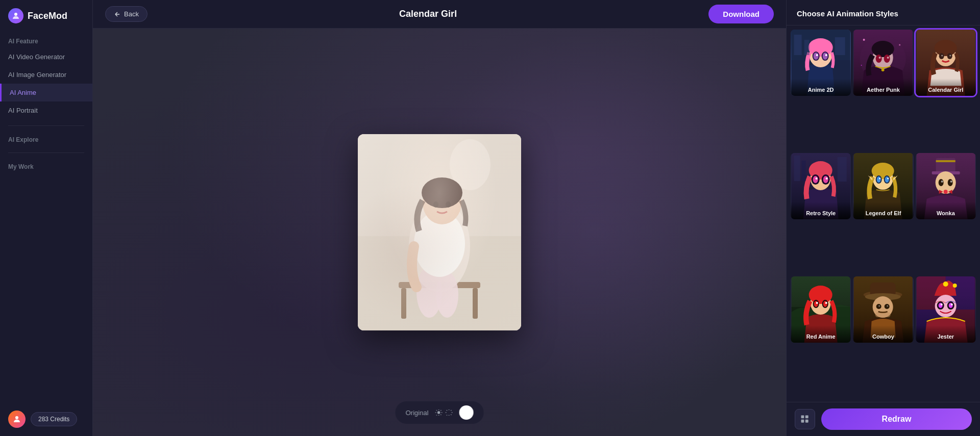 Image resolution: width=980 pixels, height=436 pixels. What do you see at coordinates (127, 14) in the screenshot?
I see `back-button: Back` at bounding box center [127, 14].